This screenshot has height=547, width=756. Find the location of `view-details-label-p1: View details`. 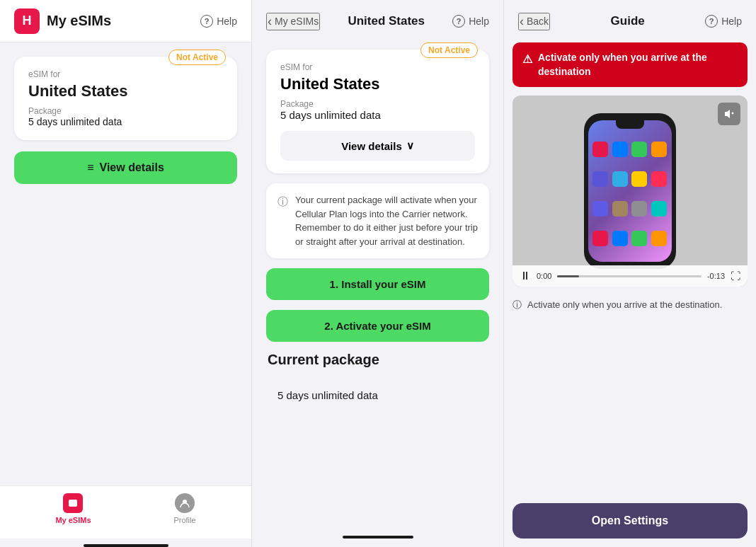

view-details-label-p1: View details is located at coordinates (132, 168).